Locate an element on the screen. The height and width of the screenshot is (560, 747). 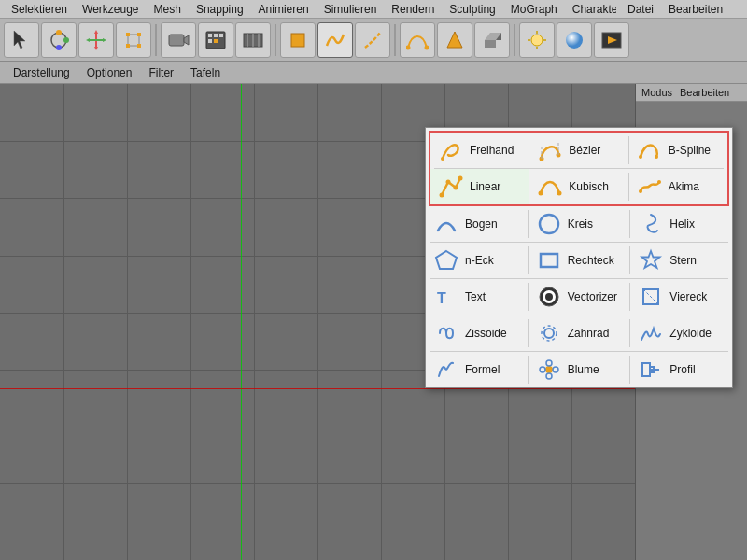
rectangle-icon is located at coordinates (549, 260).